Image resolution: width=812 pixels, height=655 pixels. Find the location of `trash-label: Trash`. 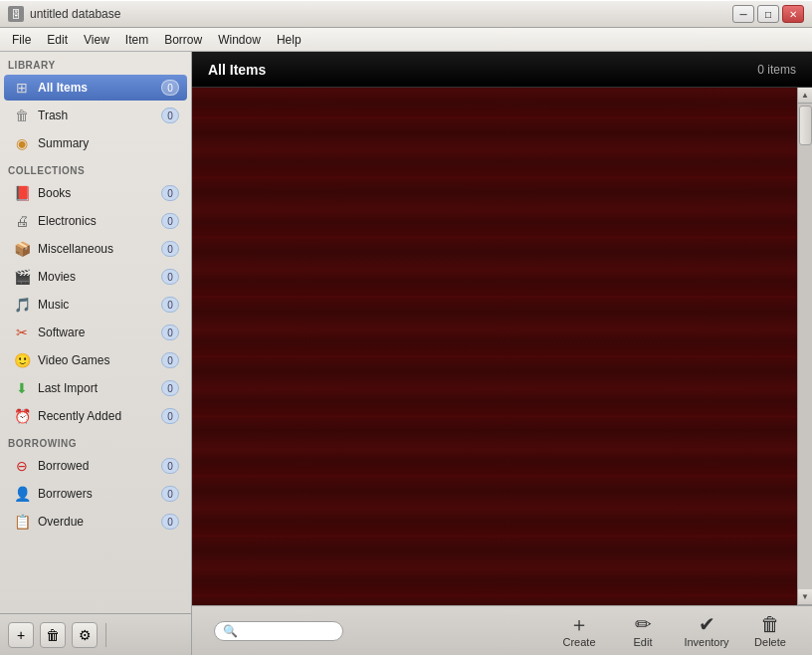

trash-label: Trash is located at coordinates (100, 115).